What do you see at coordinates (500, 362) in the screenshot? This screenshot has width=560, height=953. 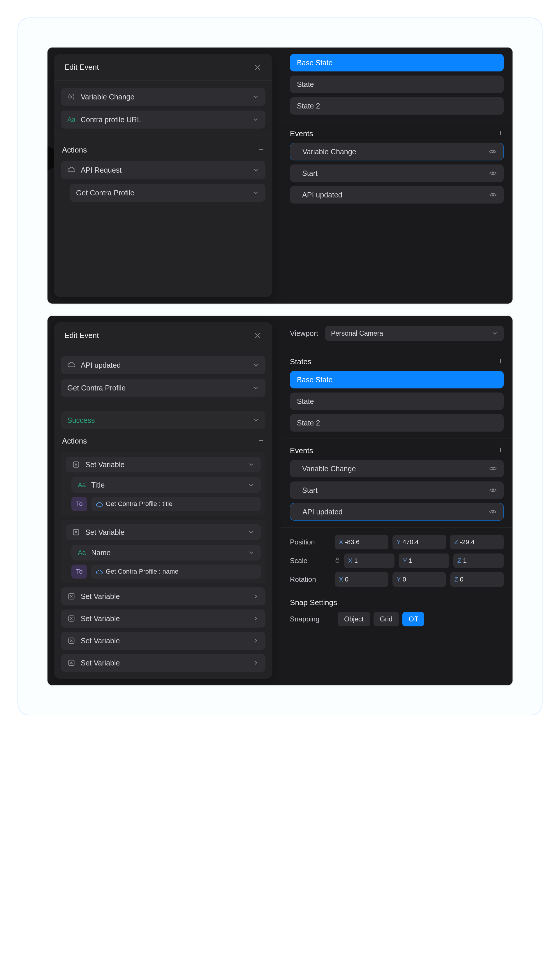 I see `add-state-button` at bounding box center [500, 362].